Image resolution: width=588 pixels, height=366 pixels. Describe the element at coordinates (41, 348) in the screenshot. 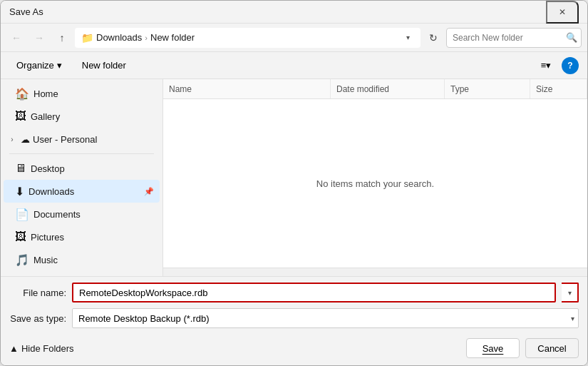

I see `hide-folders-button: ▲ Hide Folders` at that location.